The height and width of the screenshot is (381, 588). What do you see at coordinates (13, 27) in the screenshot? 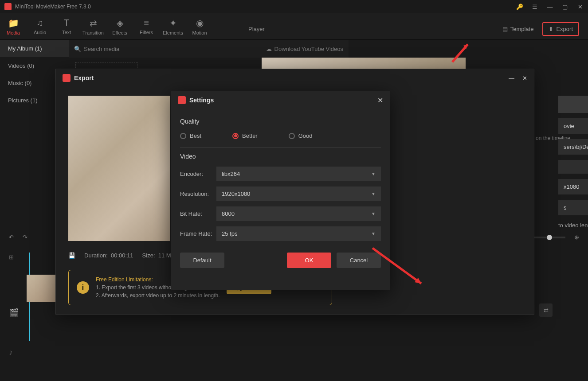
I see `media-tool: 📁Media` at bounding box center [13, 27].